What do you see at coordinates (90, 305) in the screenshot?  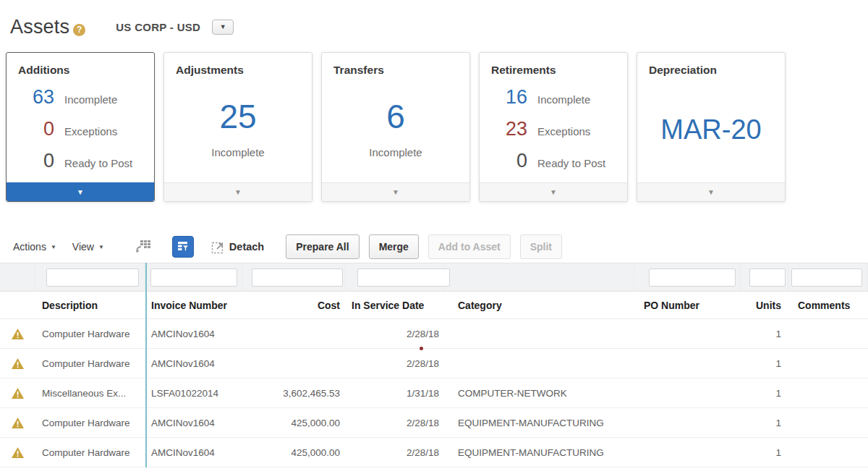 I see `column-header-description: Description` at bounding box center [90, 305].